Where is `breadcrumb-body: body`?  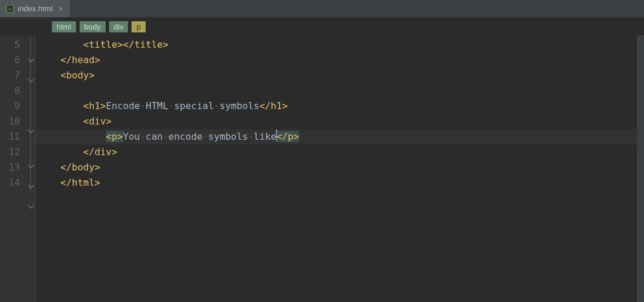 breadcrumb-body: body is located at coordinates (93, 27).